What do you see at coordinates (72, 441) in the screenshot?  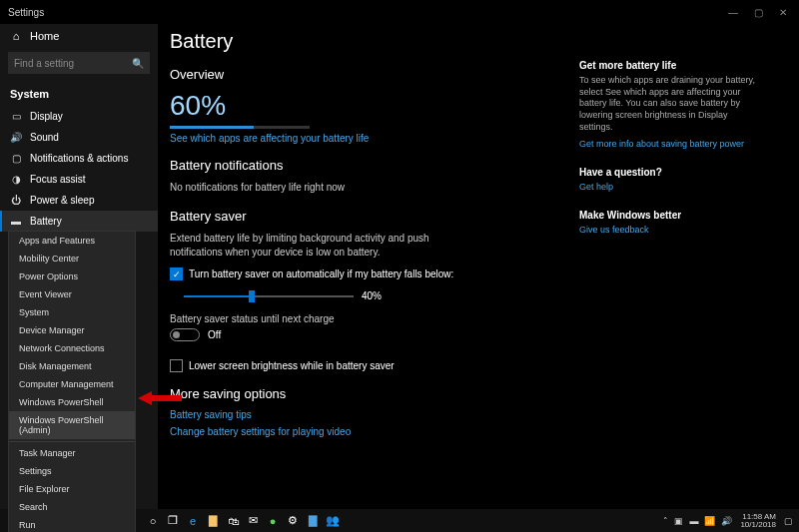 I see `menu-separator` at bounding box center [72, 441].